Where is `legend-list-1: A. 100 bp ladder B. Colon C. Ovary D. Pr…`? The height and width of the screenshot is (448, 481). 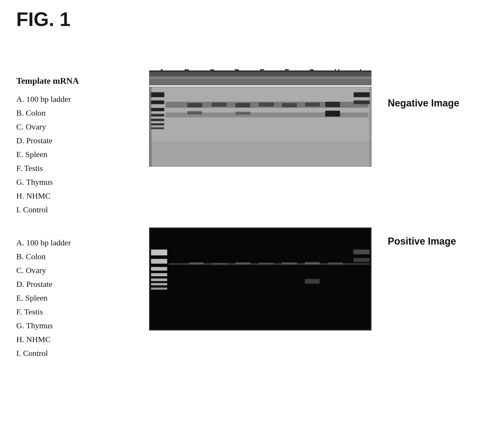
legend-list-1: A. 100 bp ladder B. Colon C. Ovary D. Pr… is located at coordinates (44, 154).